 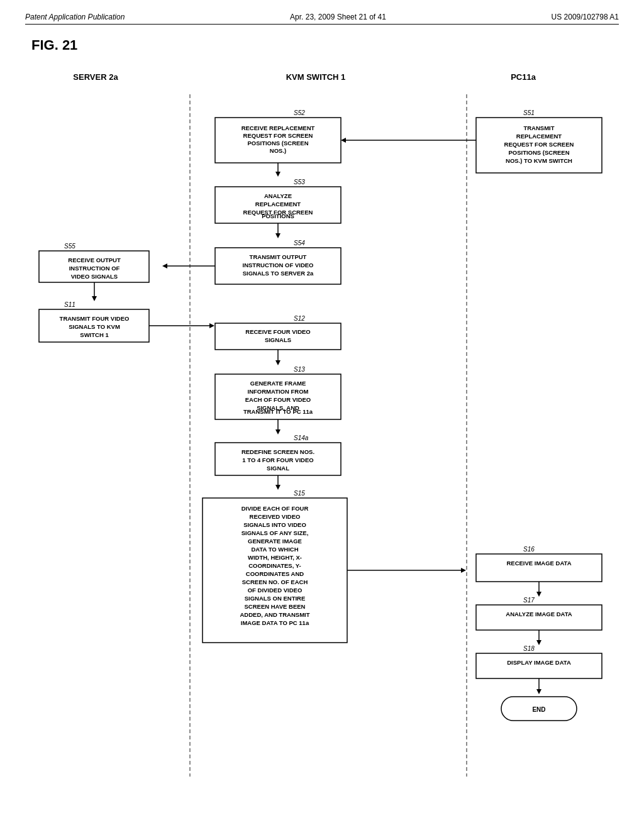 I want to click on svg-text: COORDINATES AND, so click(x=275, y=573).